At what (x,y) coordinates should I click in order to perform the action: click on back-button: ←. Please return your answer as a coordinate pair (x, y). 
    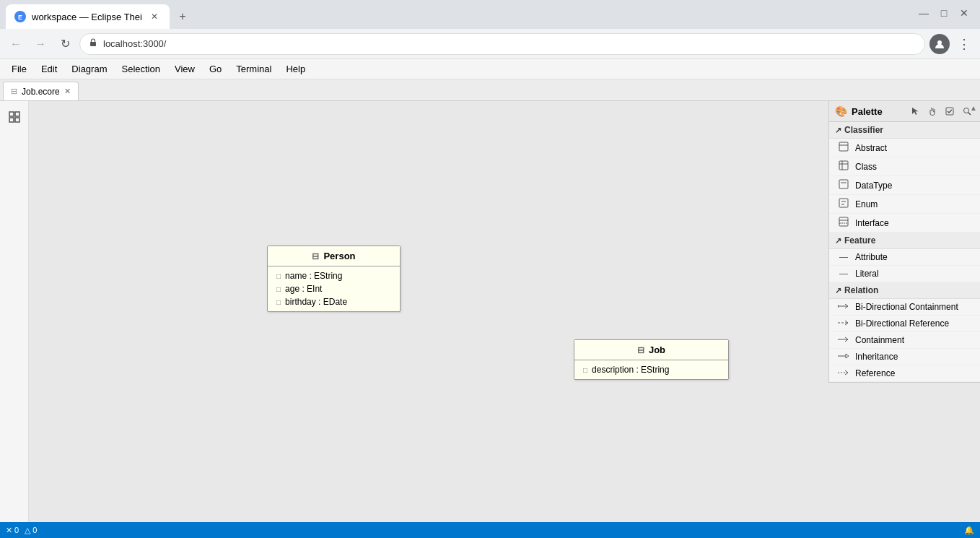
    Looking at the image, I should click on (16, 44).